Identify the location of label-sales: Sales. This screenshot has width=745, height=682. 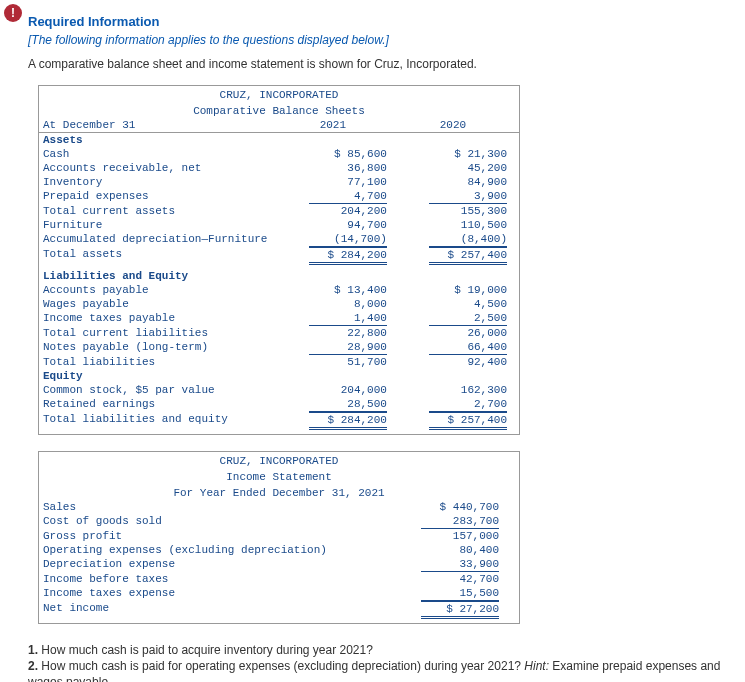
(200, 507).